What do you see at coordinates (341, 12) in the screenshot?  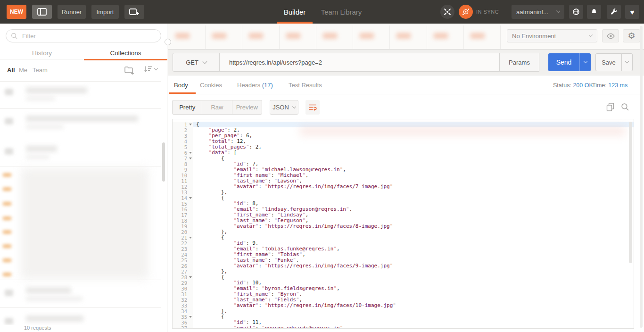 I see `tab-team-library: Team Library` at bounding box center [341, 12].